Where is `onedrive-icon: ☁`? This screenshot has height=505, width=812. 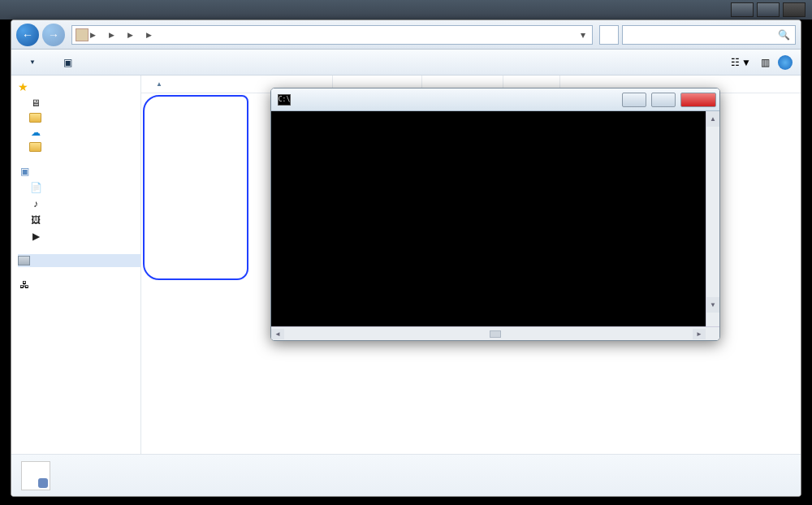 onedrive-icon: ☁ is located at coordinates (36, 132).